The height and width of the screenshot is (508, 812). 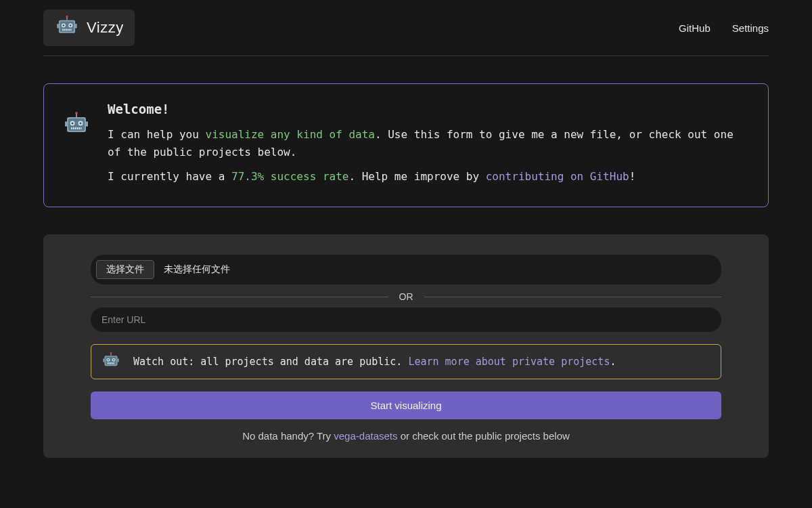 I want to click on nav: GitHub Settings, so click(x=724, y=28).